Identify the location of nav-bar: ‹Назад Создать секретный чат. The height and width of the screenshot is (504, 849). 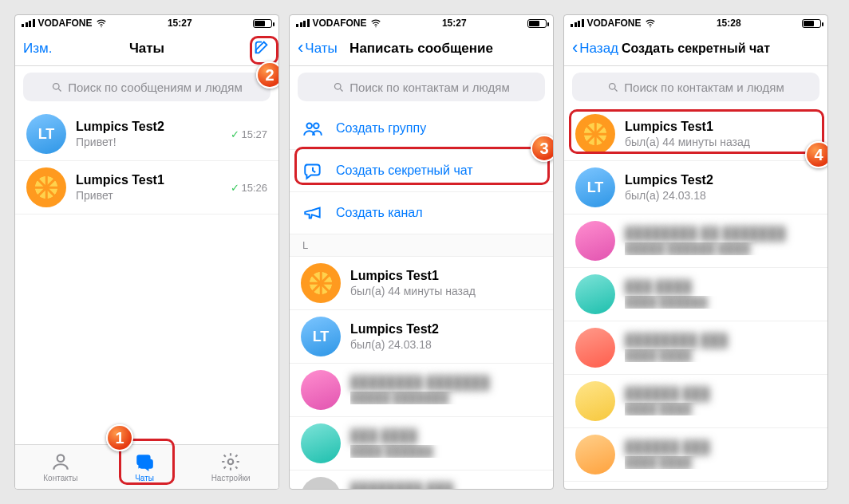
(696, 49).